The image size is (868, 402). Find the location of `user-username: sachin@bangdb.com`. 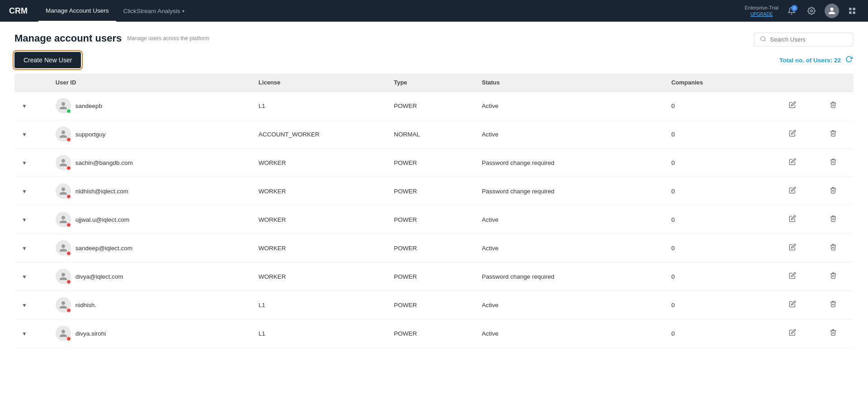

user-username: sachin@bangdb.com is located at coordinates (104, 163).